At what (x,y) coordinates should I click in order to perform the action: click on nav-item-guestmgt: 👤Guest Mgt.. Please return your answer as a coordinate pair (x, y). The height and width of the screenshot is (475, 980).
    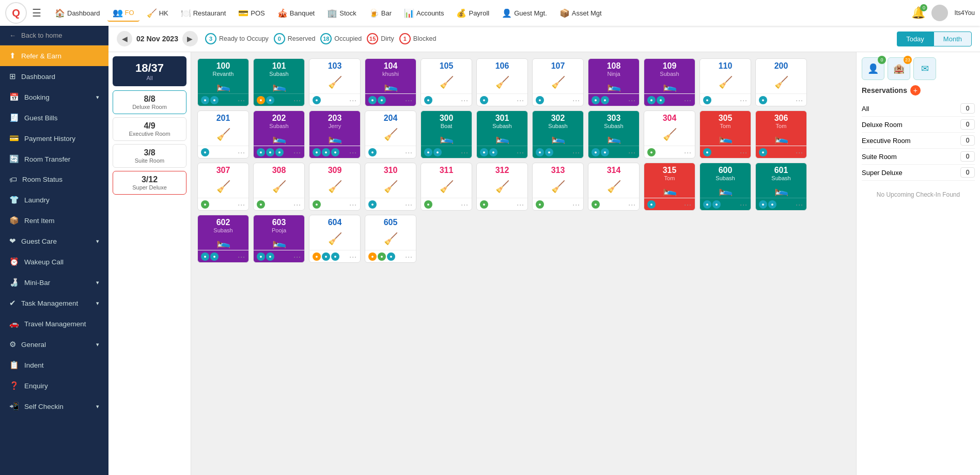
    Looking at the image, I should click on (524, 13).